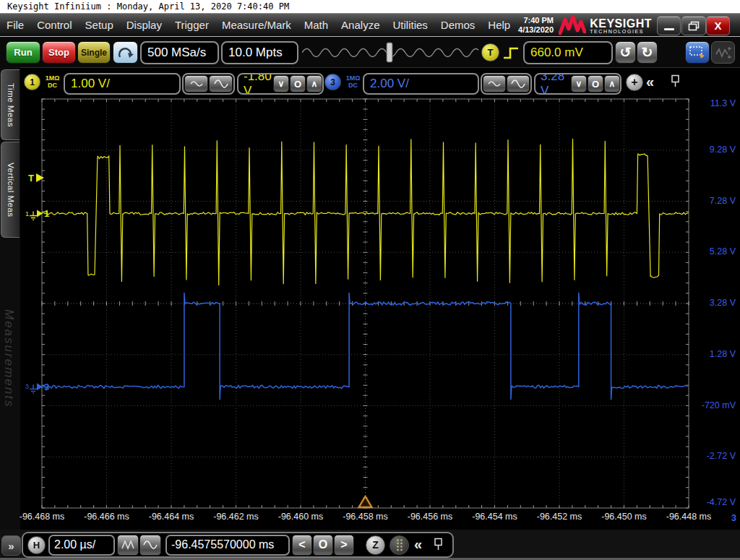  Describe the element at coordinates (10, 189) in the screenshot. I see `tab-vertical-meas: Vertical Meas` at that location.